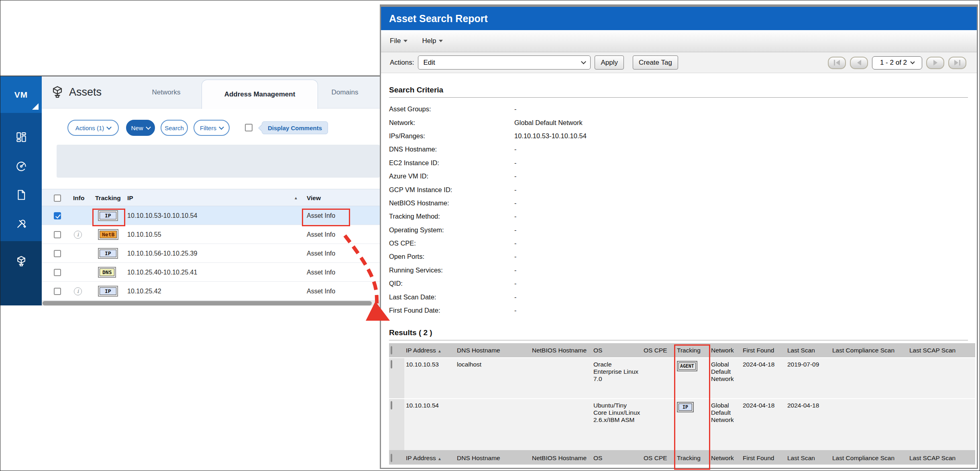 This screenshot has height=471, width=980. Describe the element at coordinates (130, 198) in the screenshot. I see `column-header-ip: IP` at that location.